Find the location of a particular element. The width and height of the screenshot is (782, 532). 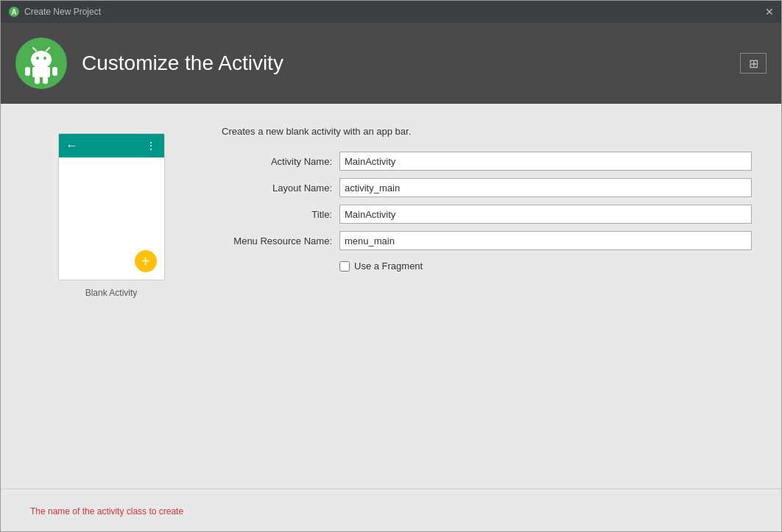

use-fragment-checkbox is located at coordinates (345, 266).